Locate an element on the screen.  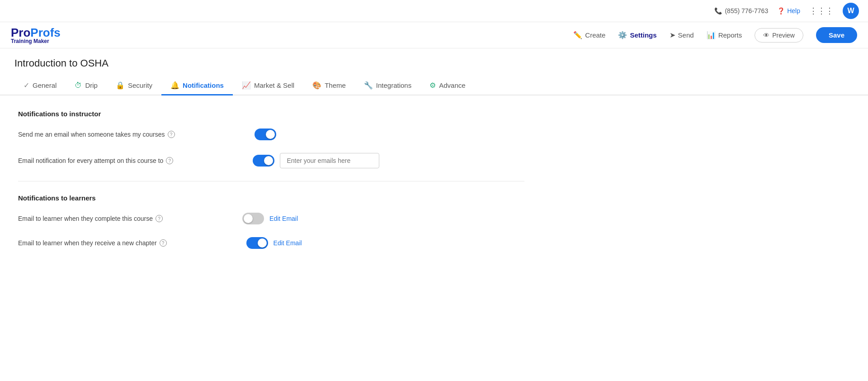
tab-nav: ✓ General ⏱ Drip 🔒 Security 🔔 Notificati… is located at coordinates (434, 86).